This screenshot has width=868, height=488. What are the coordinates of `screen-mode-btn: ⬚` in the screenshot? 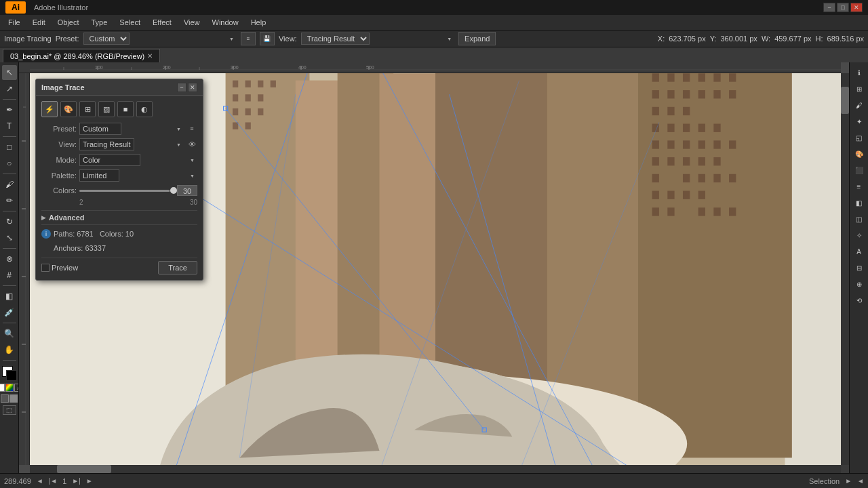 It's located at (9, 410).